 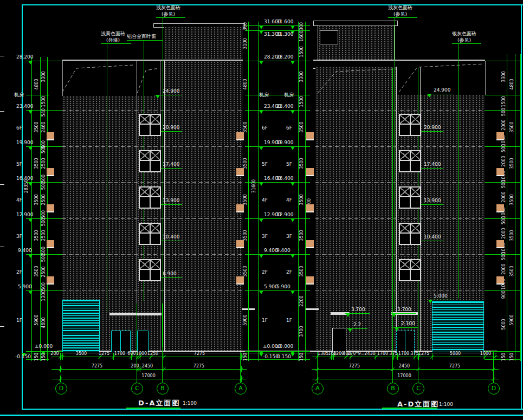 What do you see at coordinates (272, 5) in the screenshot?
I see `frame-top` at bounding box center [272, 5].